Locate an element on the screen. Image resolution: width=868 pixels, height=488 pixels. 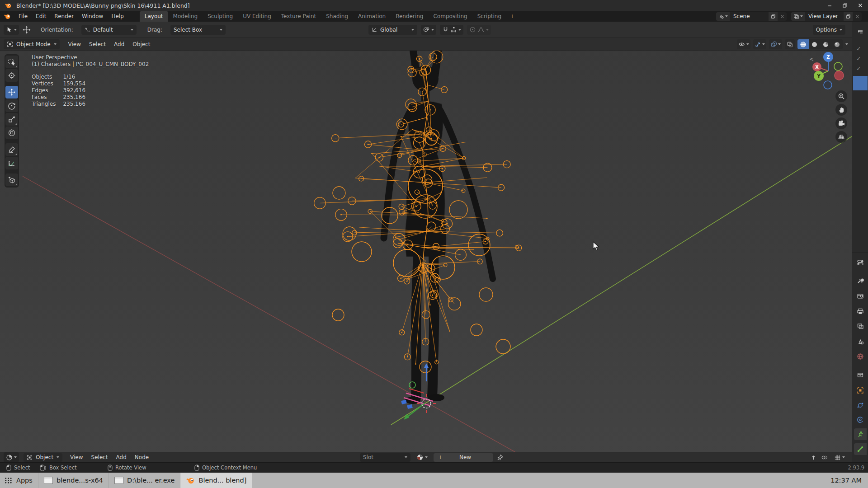
properties-editor-icon is located at coordinates (860, 263).